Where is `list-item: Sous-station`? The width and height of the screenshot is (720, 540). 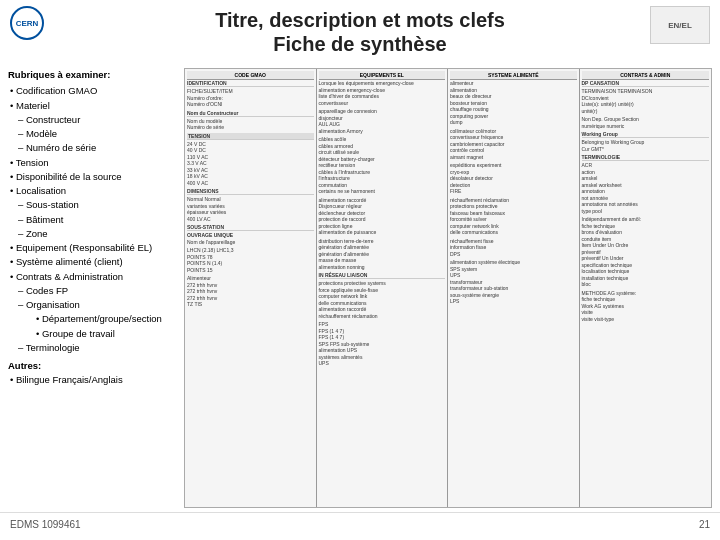 list-item: Sous-station is located at coordinates (93, 205).